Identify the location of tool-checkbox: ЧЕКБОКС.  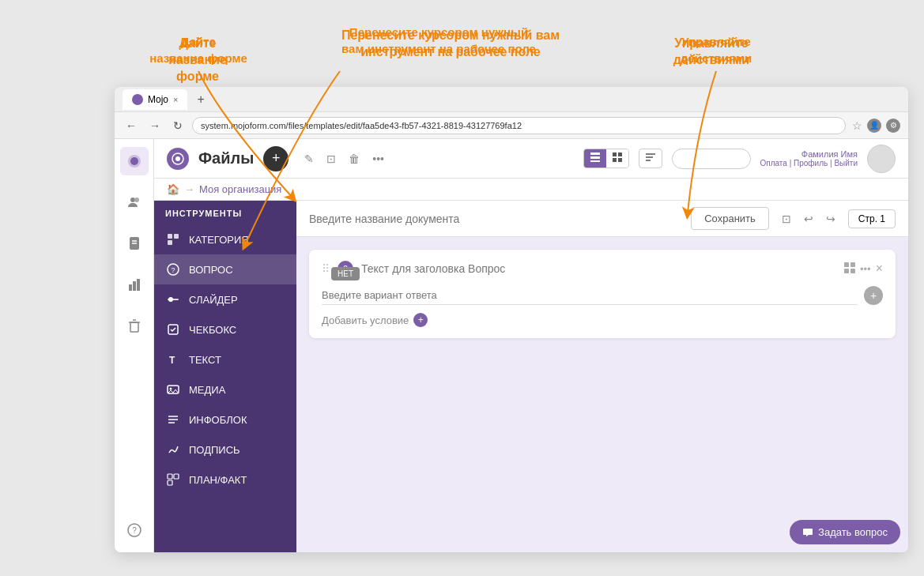
(225, 329).